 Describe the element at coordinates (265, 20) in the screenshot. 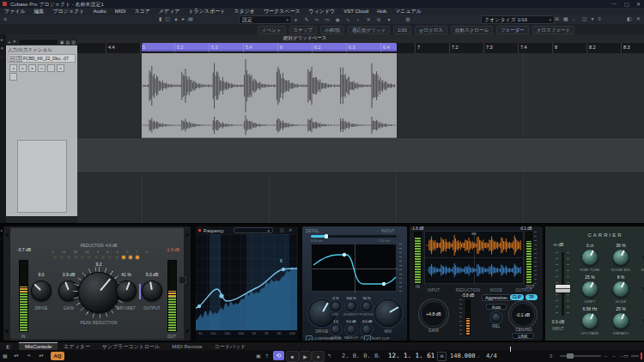

I see `preset-combo: 設定▾` at that location.